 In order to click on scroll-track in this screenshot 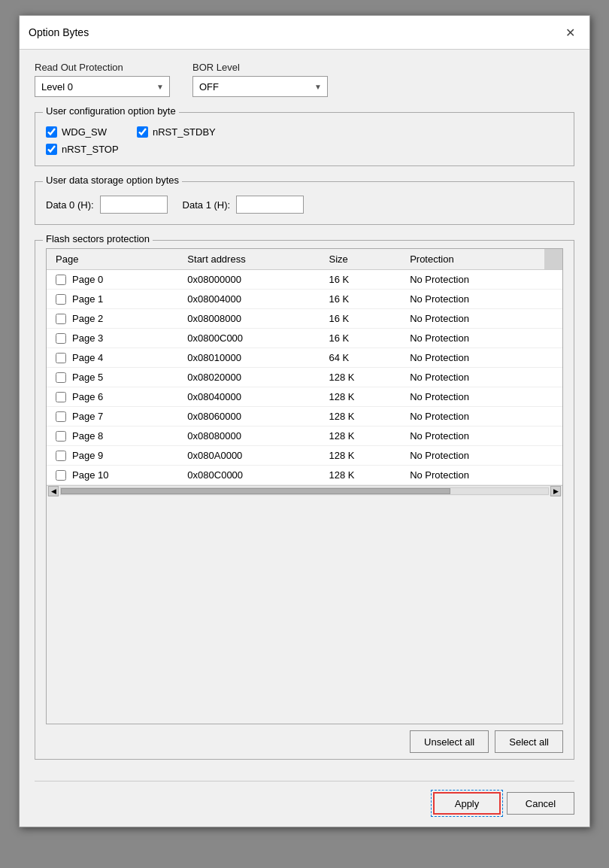, I will do `click(304, 491)`.